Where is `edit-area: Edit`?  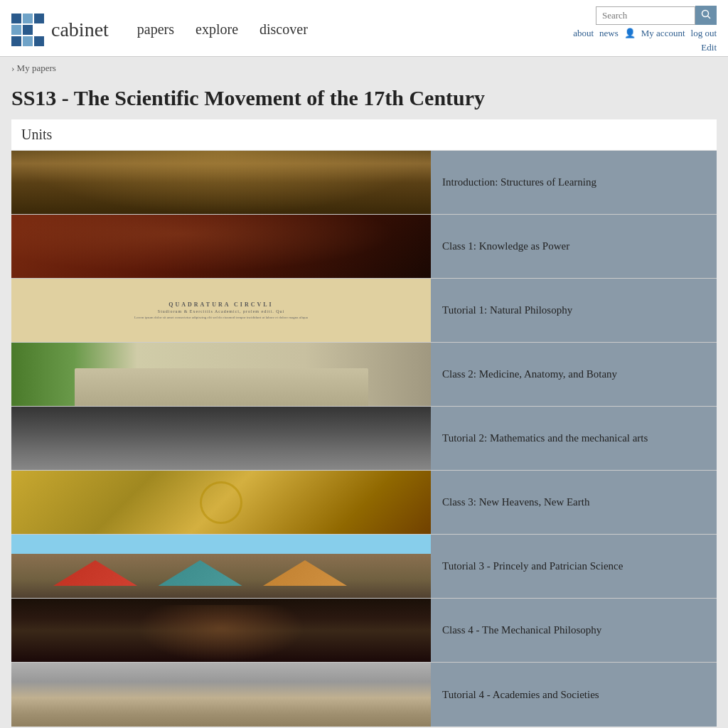 edit-area: Edit is located at coordinates (709, 48).